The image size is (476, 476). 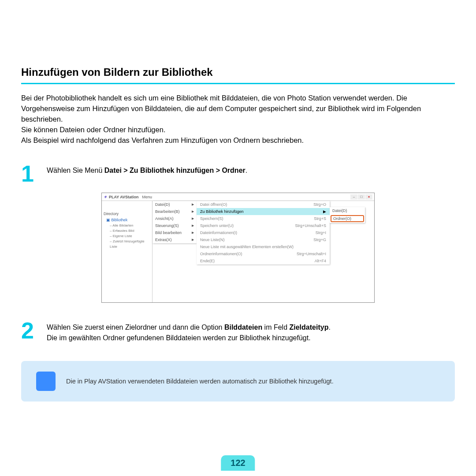 What do you see at coordinates (369, 197) in the screenshot?
I see `close-button: ×` at bounding box center [369, 197].